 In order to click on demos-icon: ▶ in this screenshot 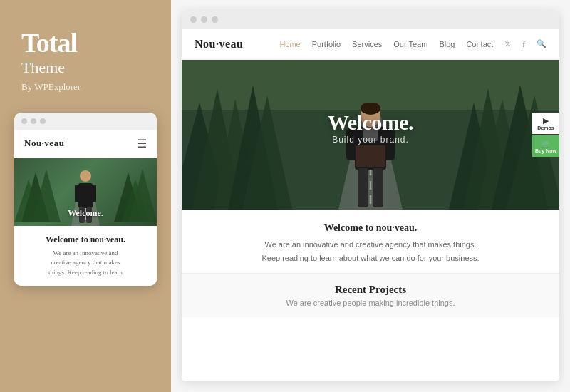, I will do `click(546, 121)`.